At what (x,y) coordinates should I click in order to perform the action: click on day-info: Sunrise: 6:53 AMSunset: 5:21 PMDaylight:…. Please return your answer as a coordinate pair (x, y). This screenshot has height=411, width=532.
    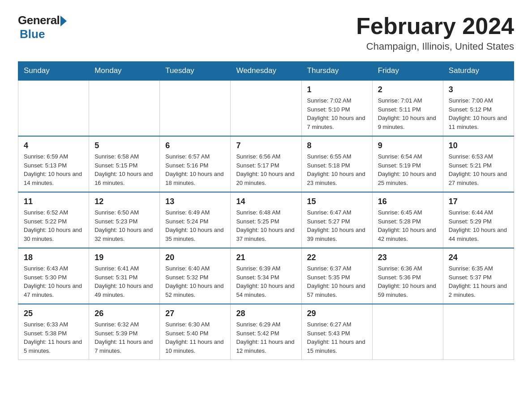
    Looking at the image, I should click on (478, 170).